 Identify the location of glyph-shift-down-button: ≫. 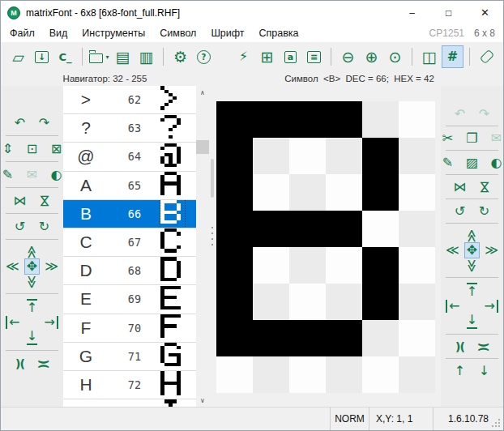
(472, 266).